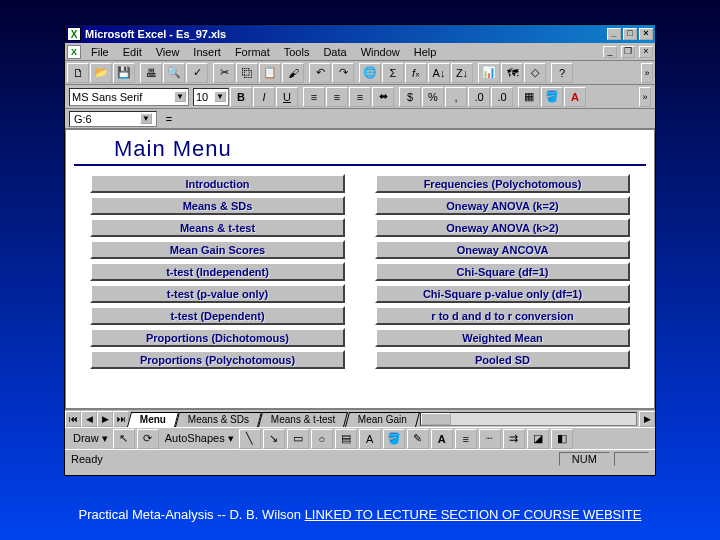 This screenshot has width=720, height=540. I want to click on close-button: ×, so click(646, 34).